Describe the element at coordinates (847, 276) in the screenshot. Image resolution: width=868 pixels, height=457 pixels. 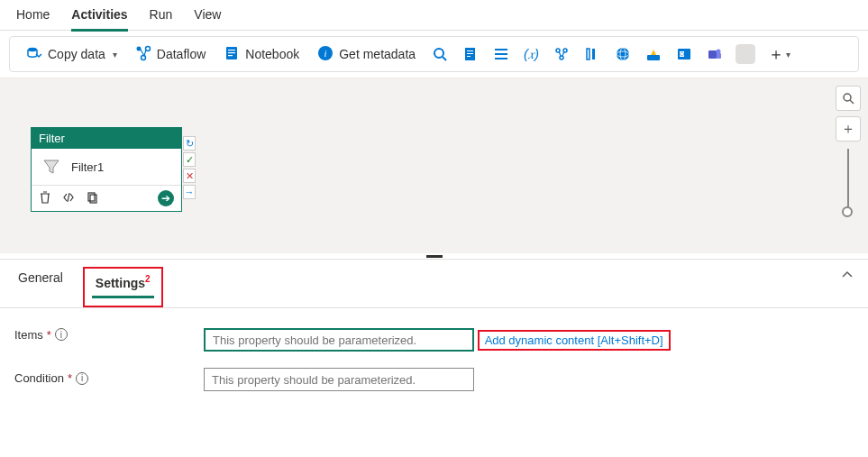
I see `collapse-panel-icon` at that location.